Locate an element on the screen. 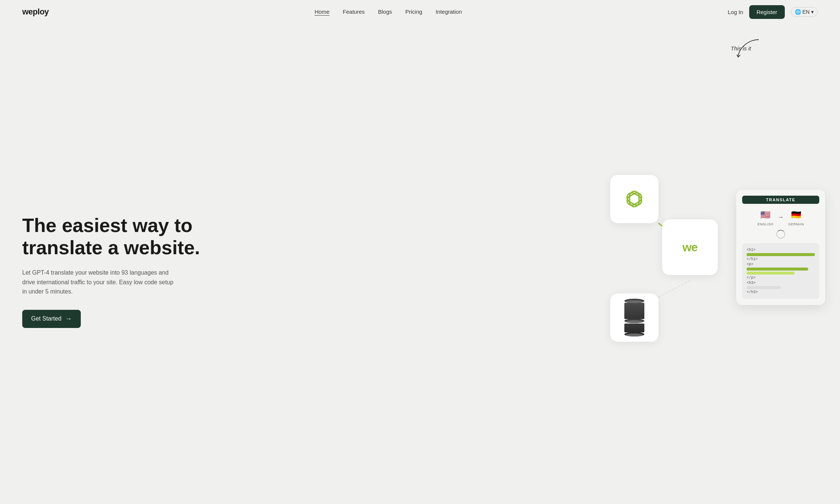 This screenshot has height=504, width=840. code-line-h1-open: <h1> is located at coordinates (781, 250).